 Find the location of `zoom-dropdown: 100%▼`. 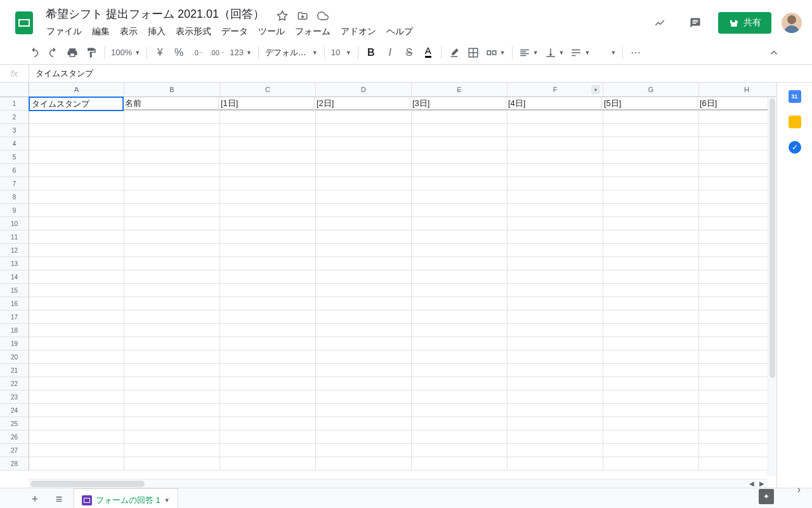

zoom-dropdown: 100%▼ is located at coordinates (126, 53).